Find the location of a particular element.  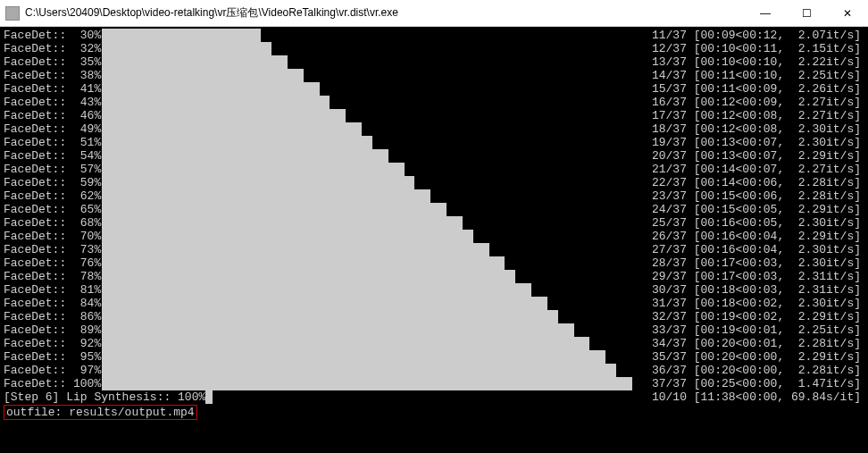

progress-stats: 18/37 [00:12<00:08, 2.30it/s] is located at coordinates (756, 129).